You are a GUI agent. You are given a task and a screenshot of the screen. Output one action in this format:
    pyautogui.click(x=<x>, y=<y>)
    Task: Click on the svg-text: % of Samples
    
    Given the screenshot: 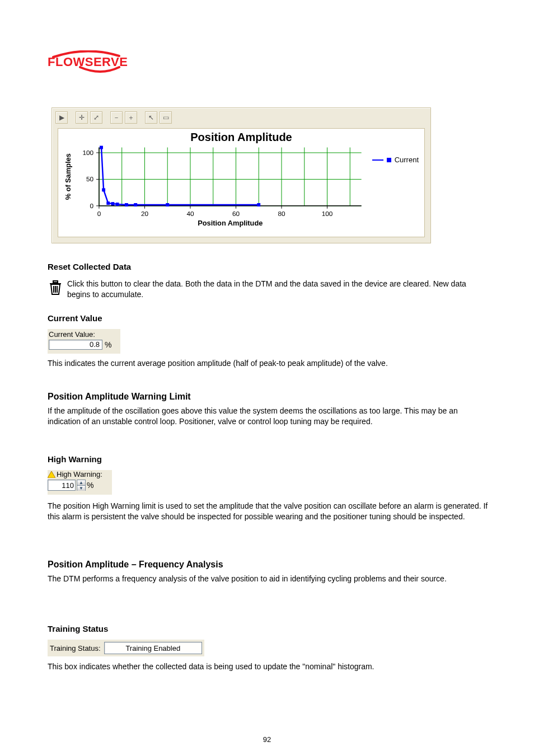 What is the action you would take?
    pyautogui.click(x=68, y=177)
    